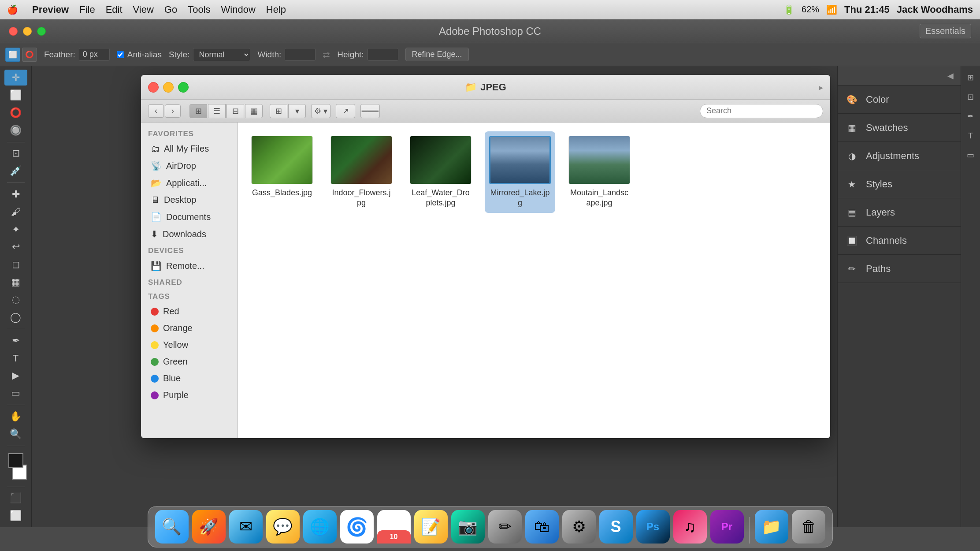 The height and width of the screenshot is (551, 980). Describe the element at coordinates (209, 527) in the screenshot. I see `dock-launchpad: 🚀` at that location.